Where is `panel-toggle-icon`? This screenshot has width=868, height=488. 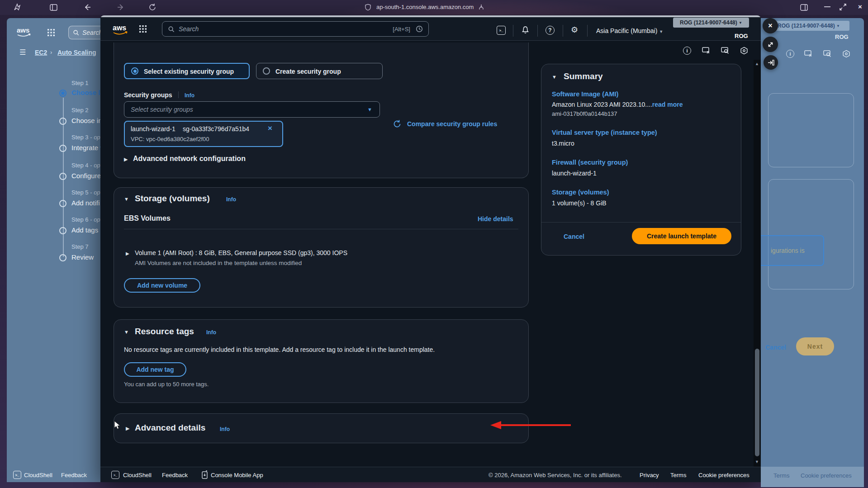 panel-toggle-icon is located at coordinates (804, 7).